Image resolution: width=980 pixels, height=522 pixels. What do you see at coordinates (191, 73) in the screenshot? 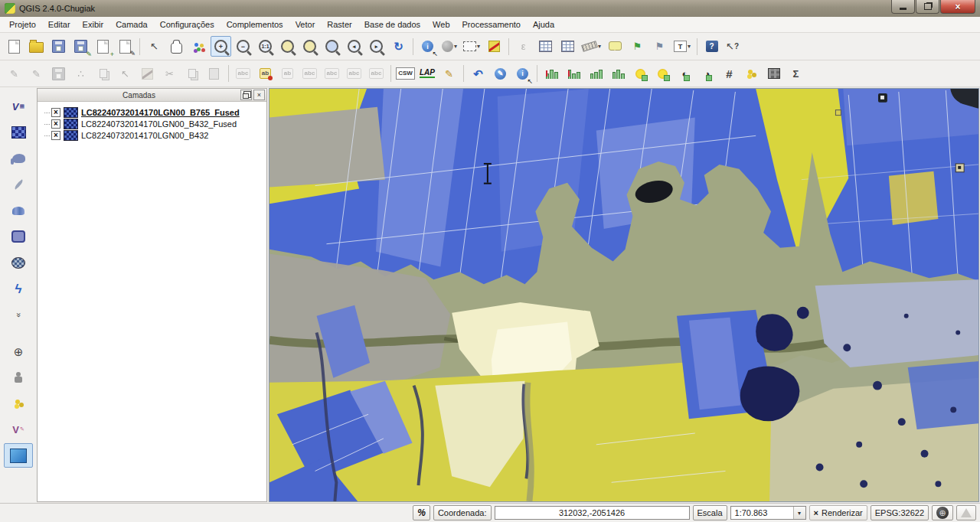
I see `copy-features-button` at bounding box center [191, 73].